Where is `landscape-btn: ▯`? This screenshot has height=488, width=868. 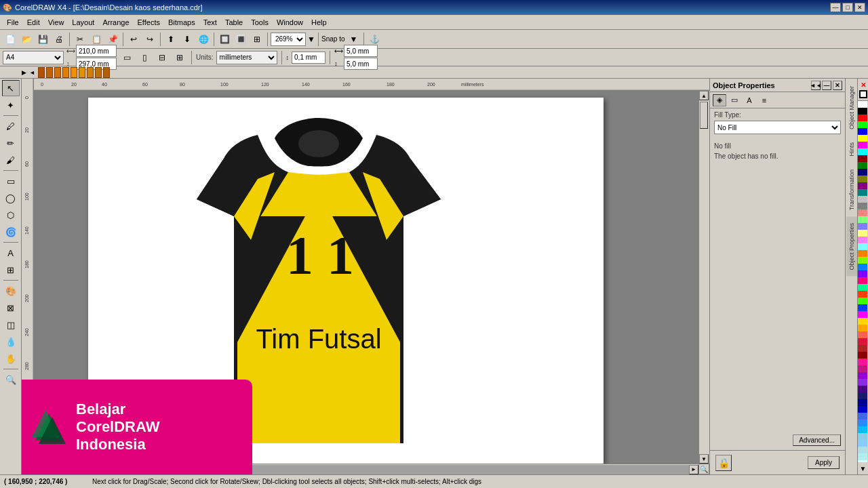
landscape-btn: ▯ is located at coordinates (144, 58).